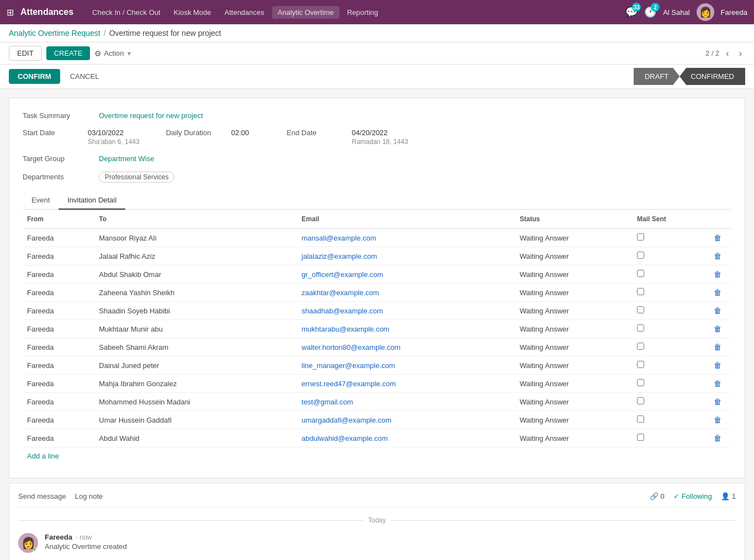 Image resolution: width=754 pixels, height=560 pixels. Describe the element at coordinates (306, 12) in the screenshot. I see `nav-analytic-overtime: Analytic Overtime` at that location.